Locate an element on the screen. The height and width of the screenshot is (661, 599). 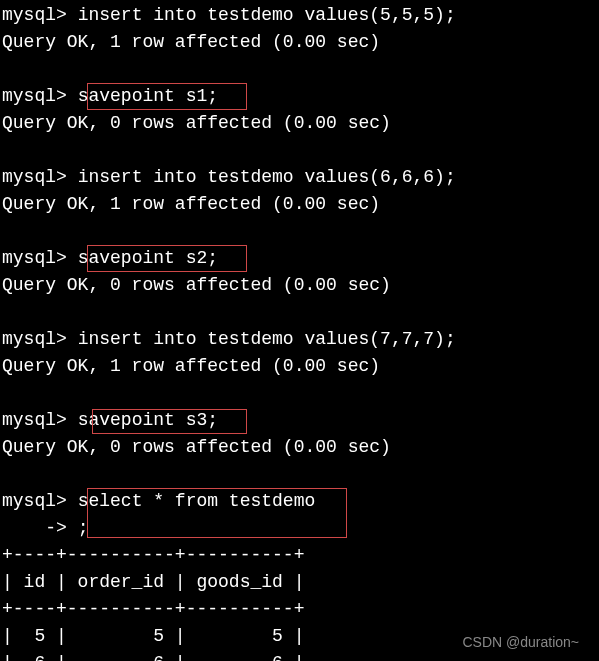
watermark-text: CSDN @duration~ is located at coordinates (520, 642).